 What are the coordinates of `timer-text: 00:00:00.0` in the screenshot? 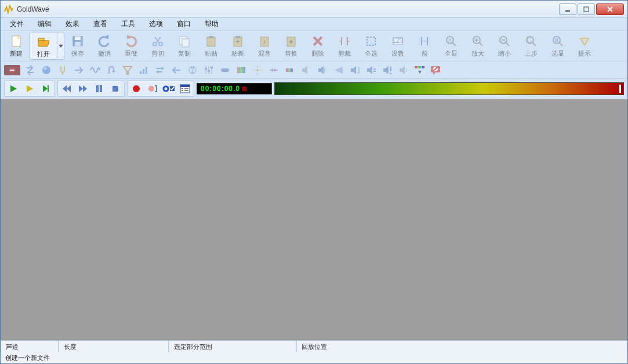 It's located at (220, 89).